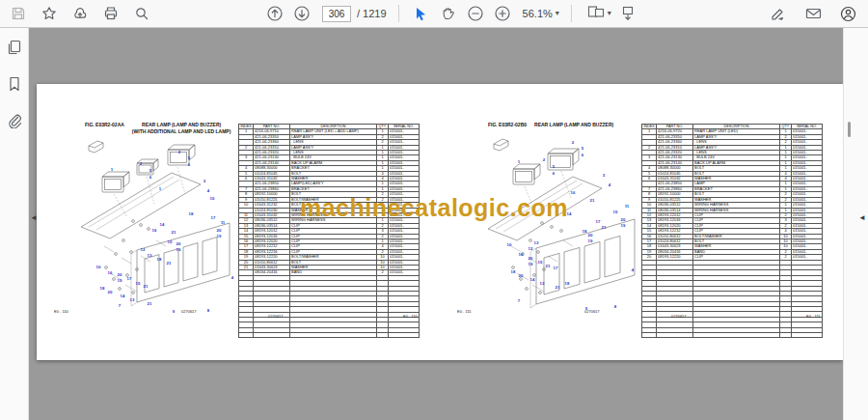  What do you see at coordinates (814, 317) in the screenshot?
I see `page-footer-right: E0 - 111` at bounding box center [814, 317].